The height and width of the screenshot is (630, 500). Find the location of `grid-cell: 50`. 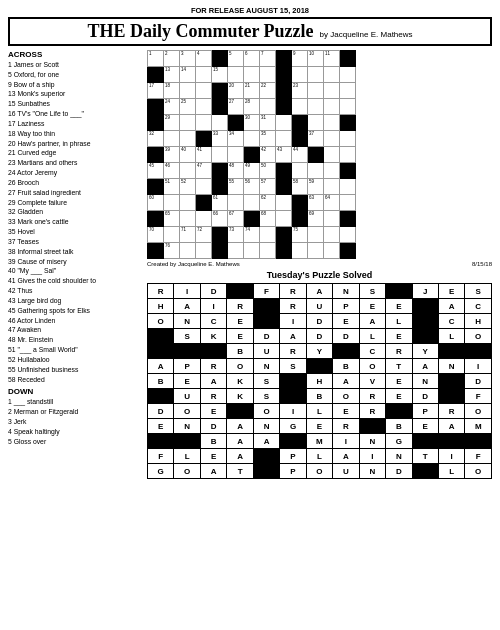

grid-cell: 50 is located at coordinates (268, 171).